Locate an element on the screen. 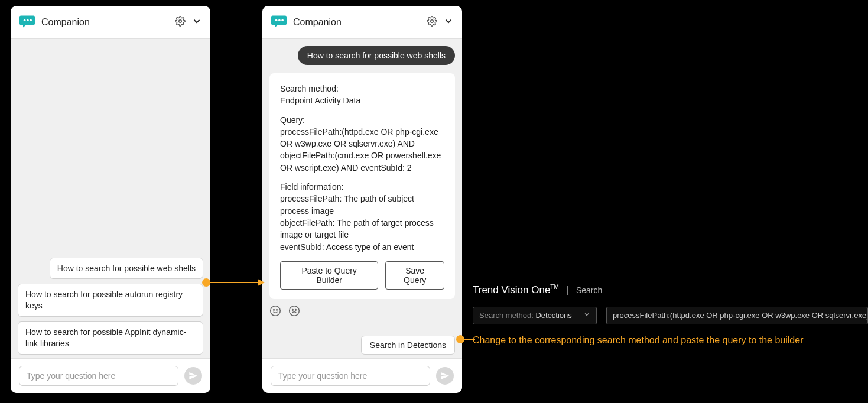  annotation-connector is located at coordinates (470, 339).